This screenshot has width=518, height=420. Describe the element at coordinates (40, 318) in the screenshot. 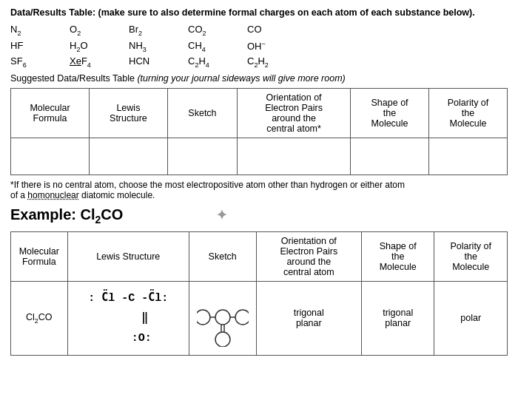

I see `lower-row-formula: Cl2CO` at that location.